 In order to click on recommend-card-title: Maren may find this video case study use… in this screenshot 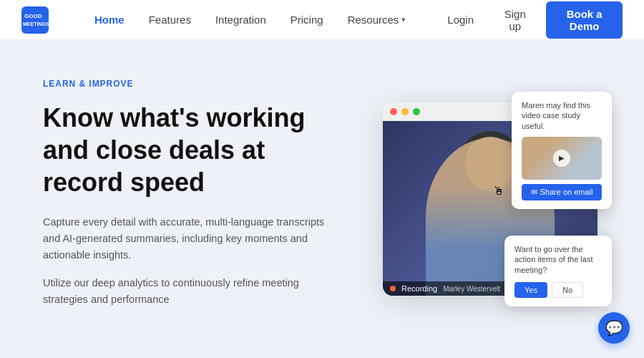, I will do `click(562, 116)`.